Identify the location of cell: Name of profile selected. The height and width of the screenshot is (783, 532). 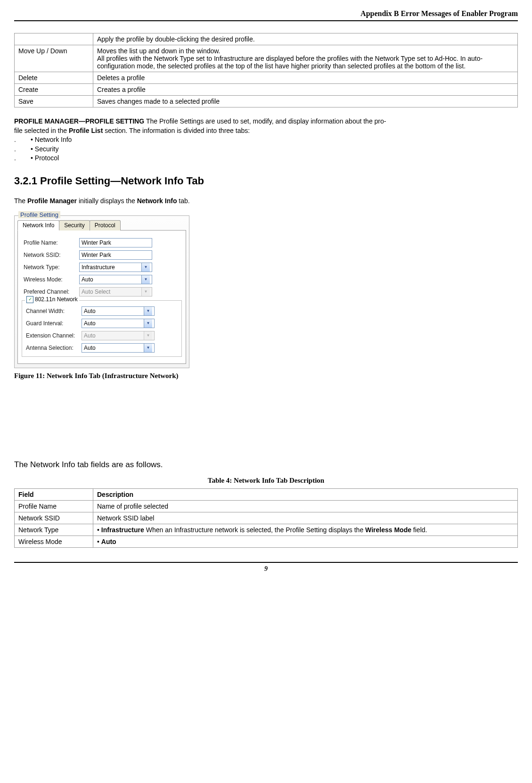
(305, 506).